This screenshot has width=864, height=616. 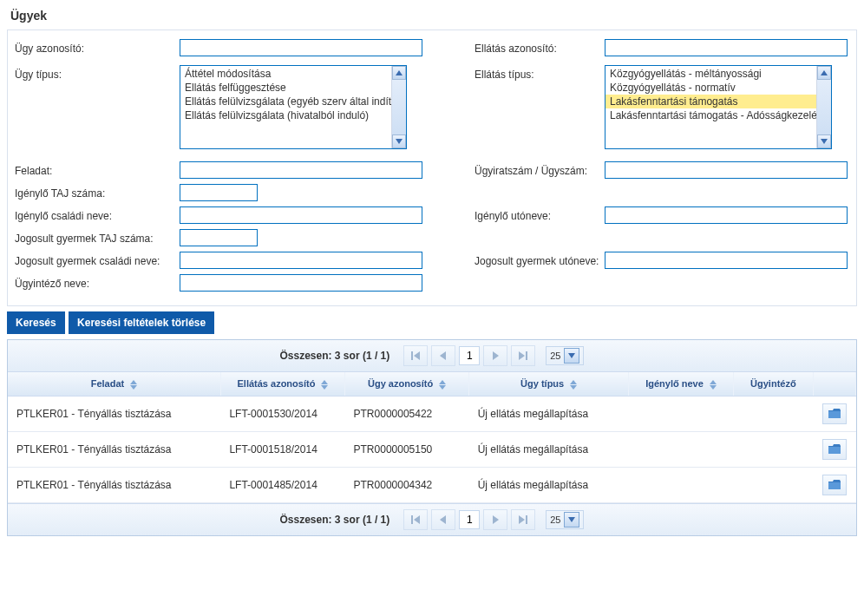 I want to click on table-cell: PTR0000004342, so click(x=408, y=484).